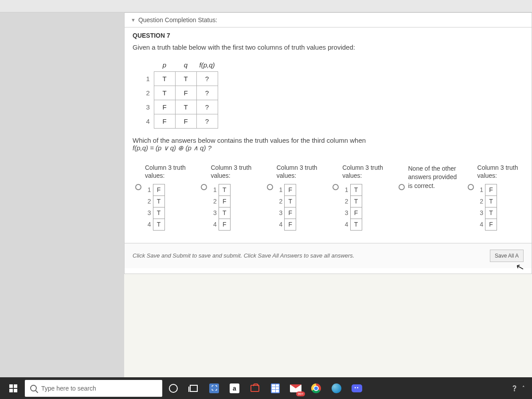 This screenshot has width=532, height=399. Describe the element at coordinates (94, 388) in the screenshot. I see `taskbar-search: Type here to search` at that location.